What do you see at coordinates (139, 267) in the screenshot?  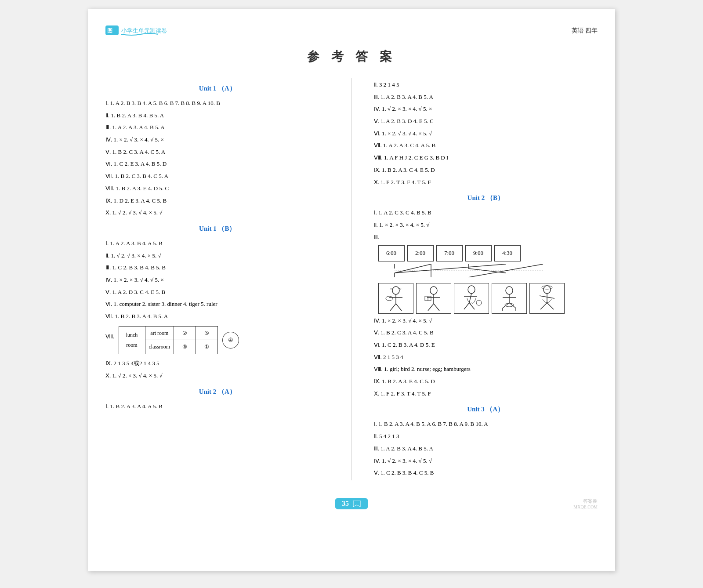 I see `unit1b-III-answer: 1. C 2. B 3. B 4. B 5. B` at bounding box center [139, 267].